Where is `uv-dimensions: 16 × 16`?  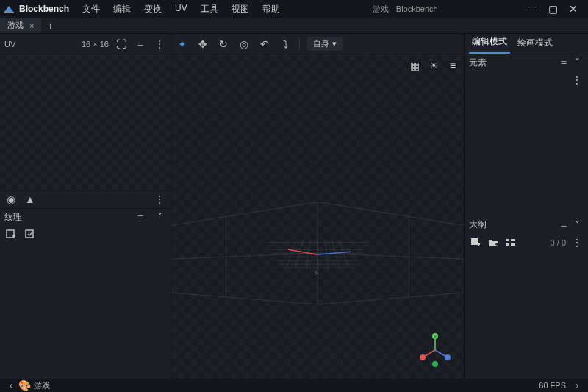 uv-dimensions: 16 × 16 is located at coordinates (96, 44).